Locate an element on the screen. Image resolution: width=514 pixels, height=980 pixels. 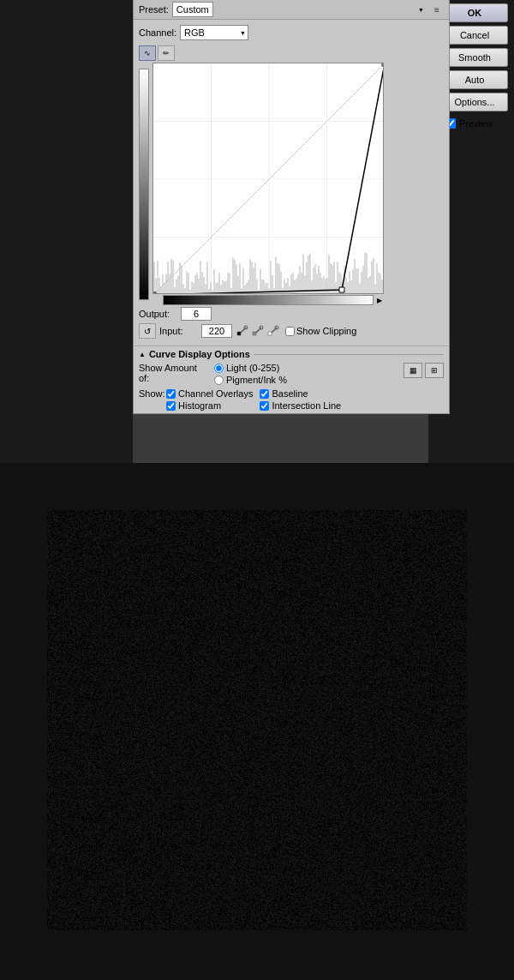
pigment-radio-row: Pigment/Ink % is located at coordinates (250, 380).